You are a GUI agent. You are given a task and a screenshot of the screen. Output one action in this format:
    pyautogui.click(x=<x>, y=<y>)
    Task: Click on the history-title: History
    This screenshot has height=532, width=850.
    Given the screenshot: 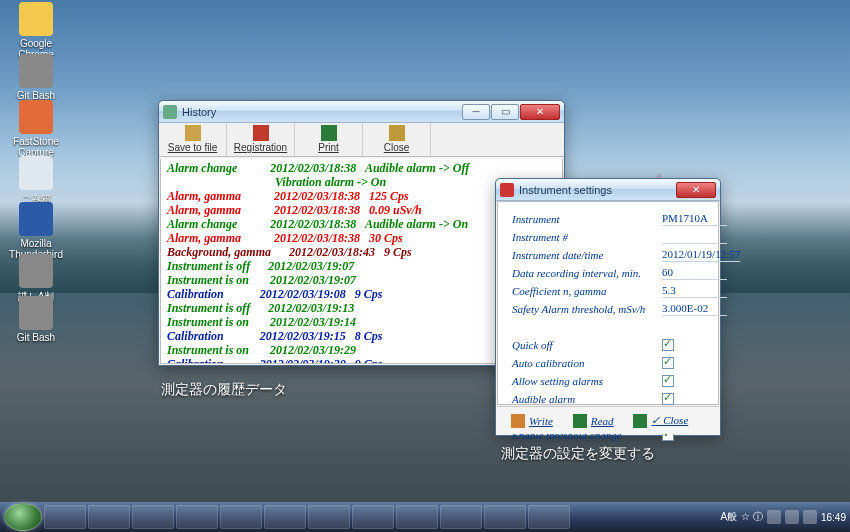 What is the action you would take?
    pyautogui.click(x=199, y=112)
    